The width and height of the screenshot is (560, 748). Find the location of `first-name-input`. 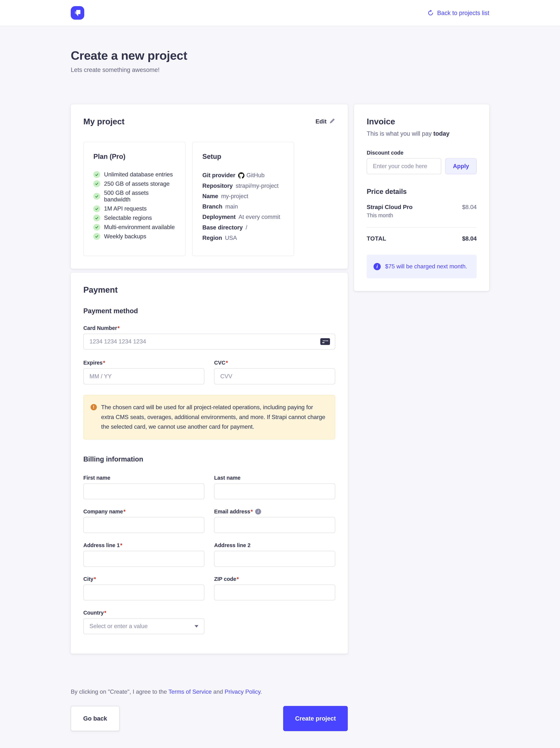

first-name-input is located at coordinates (144, 491).